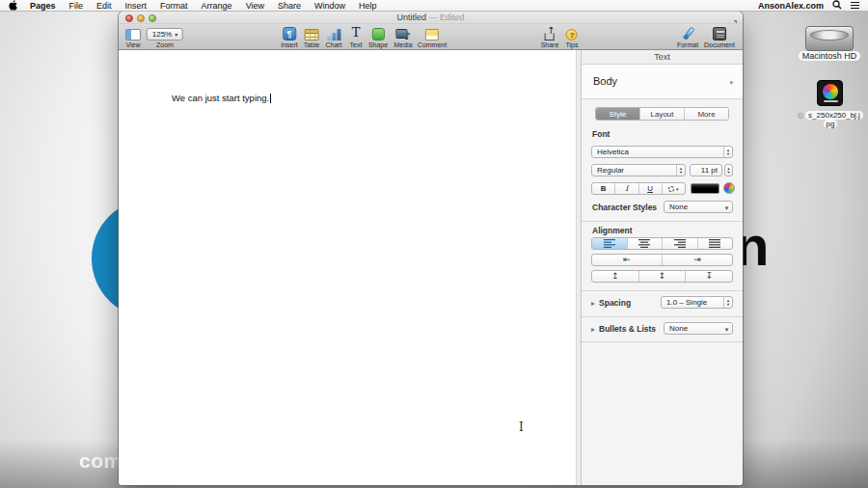 This screenshot has height=488, width=868. Describe the element at coordinates (217, 6) in the screenshot. I see `menu-arrange: Arrange` at that location.